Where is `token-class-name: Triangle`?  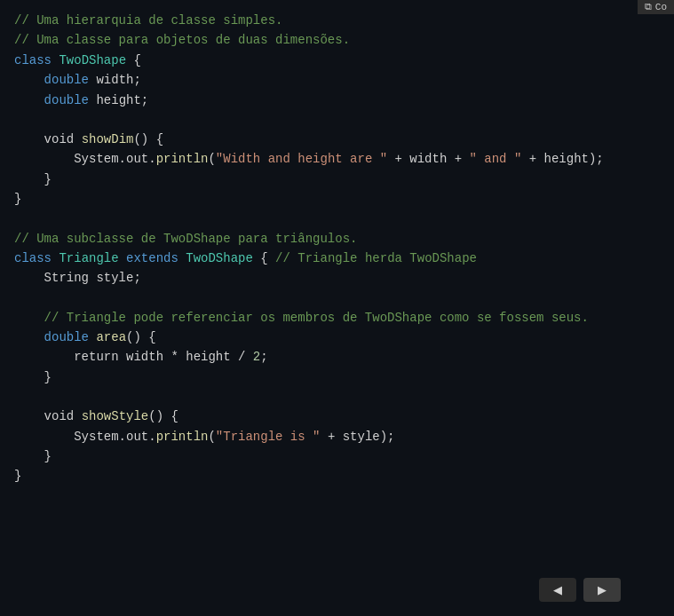
token-class-name: Triangle is located at coordinates (89, 258).